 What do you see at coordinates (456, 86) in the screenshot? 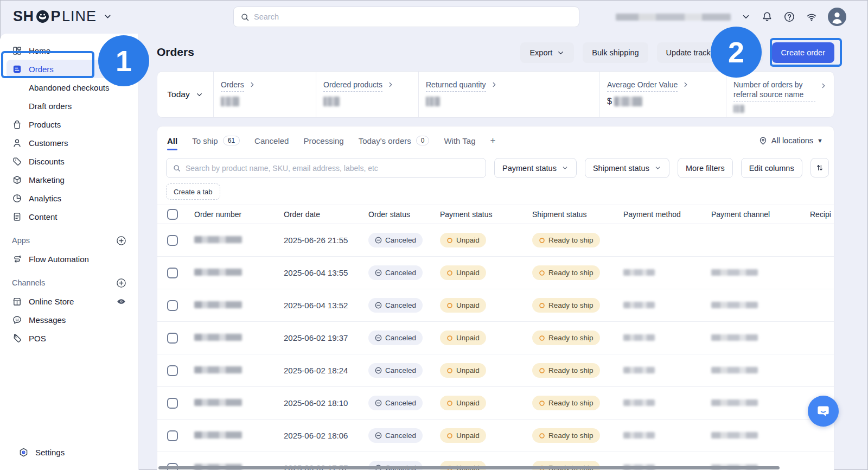
I see `stat-label: Returned quantity` at bounding box center [456, 86].